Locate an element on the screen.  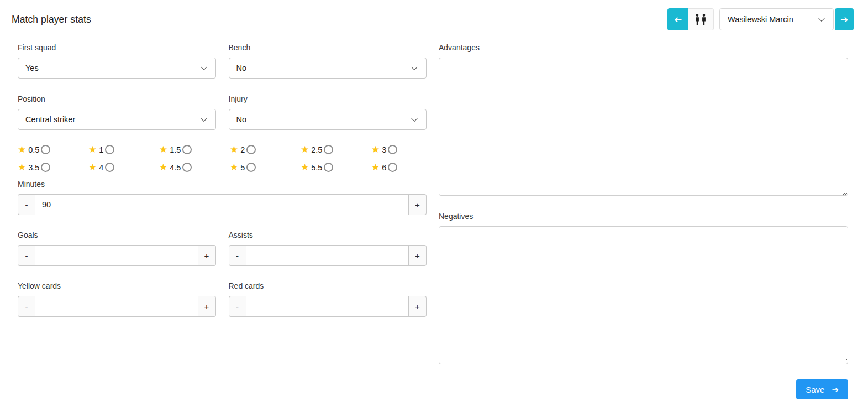
injury-select: No is located at coordinates (328, 119).